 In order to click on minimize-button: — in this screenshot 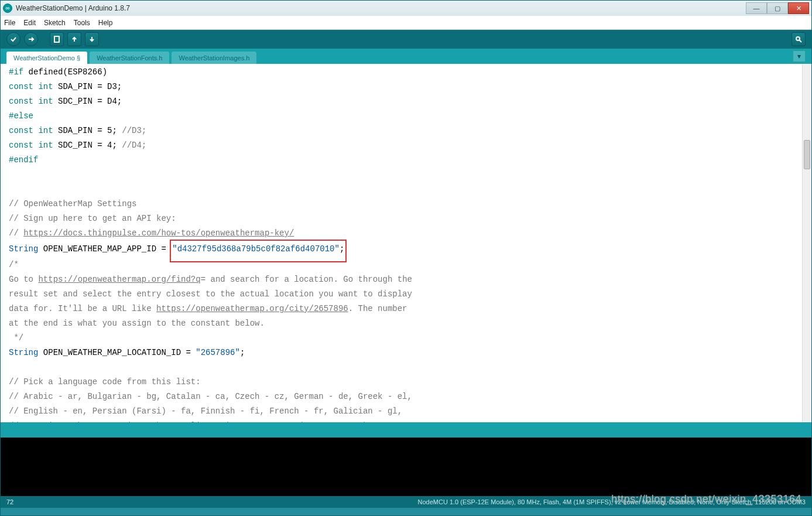, I will do `click(756, 8)`.